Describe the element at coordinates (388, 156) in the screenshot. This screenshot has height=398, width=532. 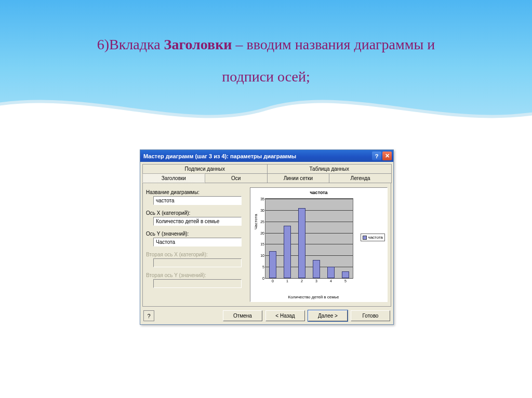
I see `close-icon: ✕` at that location.